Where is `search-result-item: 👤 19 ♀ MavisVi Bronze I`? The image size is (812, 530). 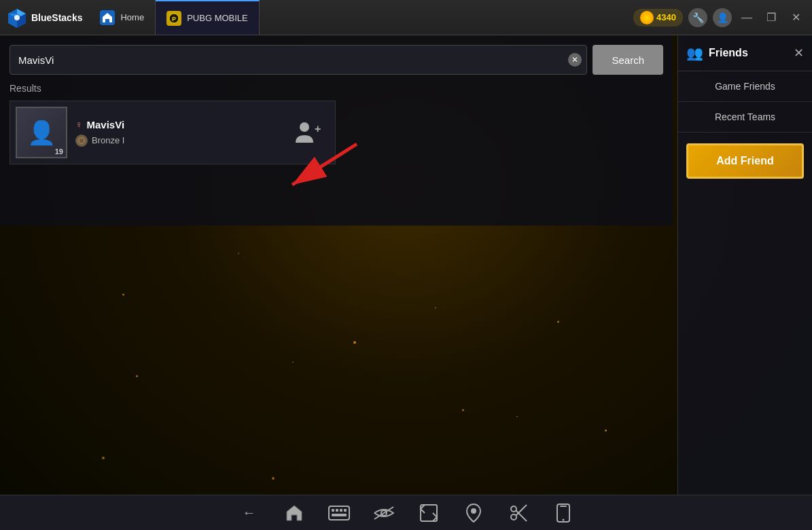
search-result-item: 👤 19 ♀ MavisVi Bronze I is located at coordinates (173, 132).